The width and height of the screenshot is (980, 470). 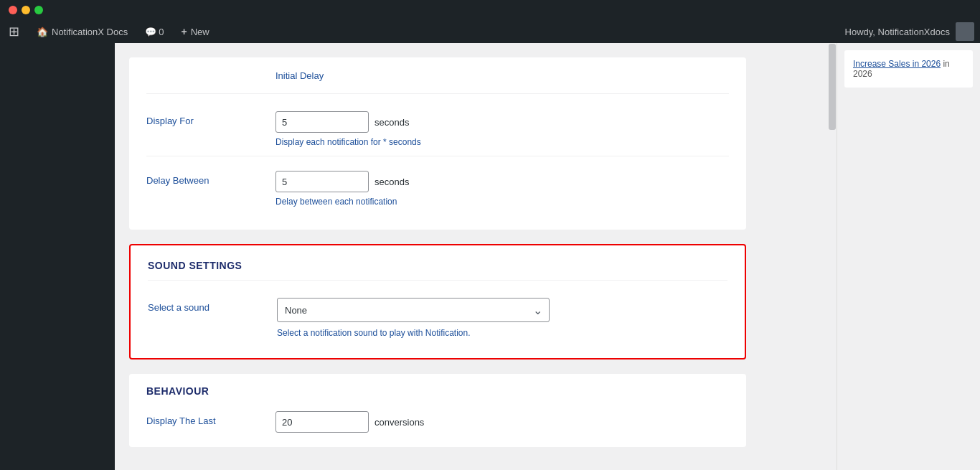 I want to click on delay-between-hint: Delay between each notification, so click(x=342, y=202).